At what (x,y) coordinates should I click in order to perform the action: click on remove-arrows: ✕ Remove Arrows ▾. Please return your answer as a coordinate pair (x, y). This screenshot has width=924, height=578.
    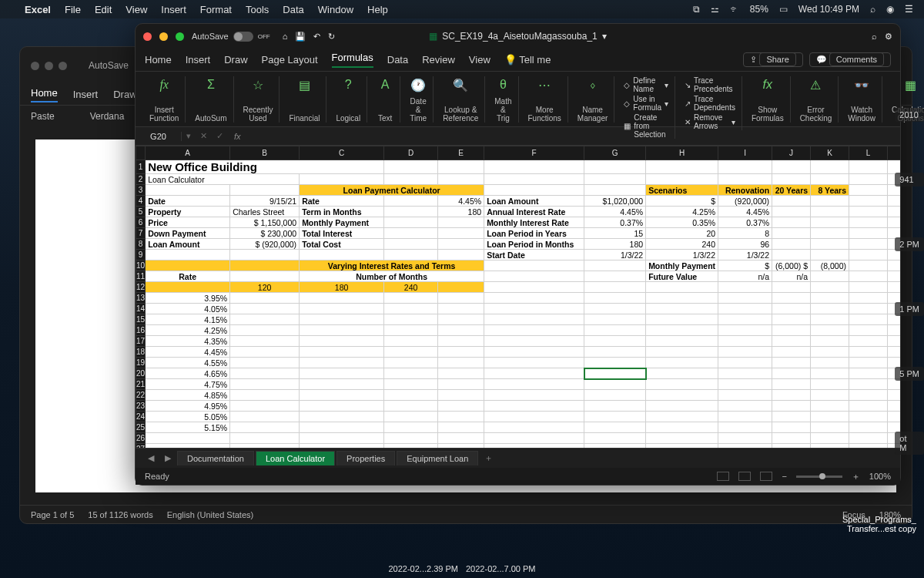
    Looking at the image, I should click on (710, 122).